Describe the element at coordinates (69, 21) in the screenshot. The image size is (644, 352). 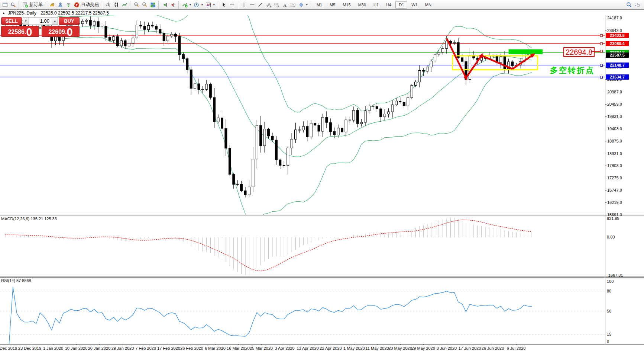
I see `buy-button: BUY` at that location.